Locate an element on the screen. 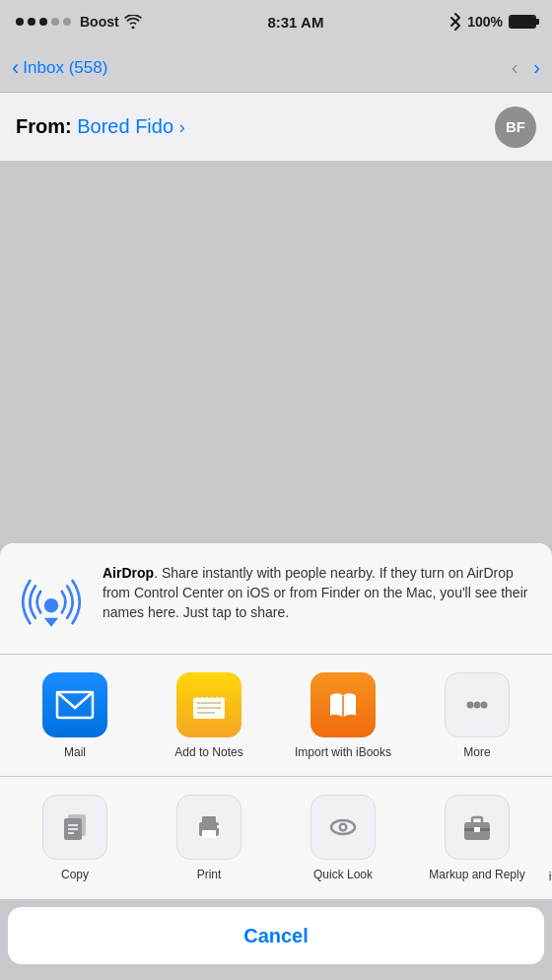 The width and height of the screenshot is (552, 980). notes-label: Add to Notes is located at coordinates (209, 753).